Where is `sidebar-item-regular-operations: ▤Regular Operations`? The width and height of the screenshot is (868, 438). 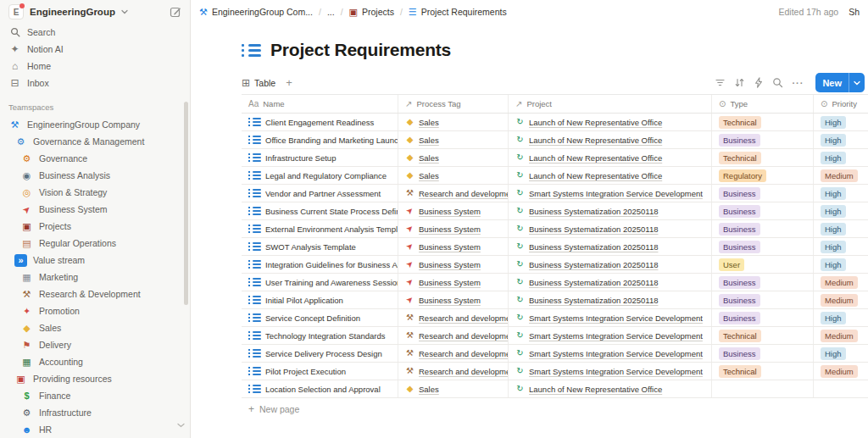
sidebar-item-regular-operations: ▤Regular Operations is located at coordinates (95, 243).